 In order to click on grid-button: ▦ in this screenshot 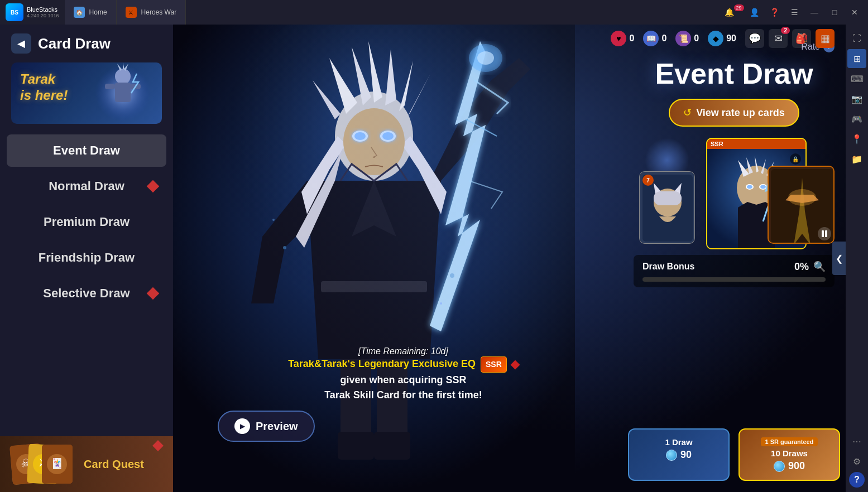, I will do `click(825, 38)`.